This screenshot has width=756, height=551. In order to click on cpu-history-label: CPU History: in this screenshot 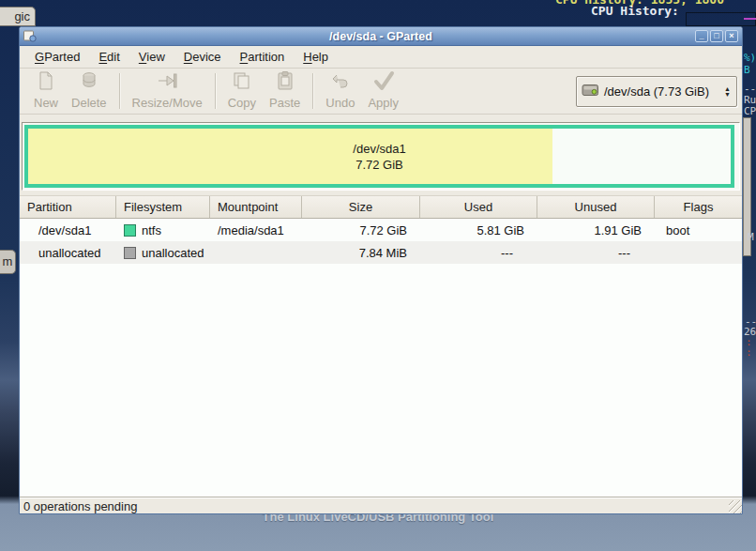, I will do `click(635, 11)`.